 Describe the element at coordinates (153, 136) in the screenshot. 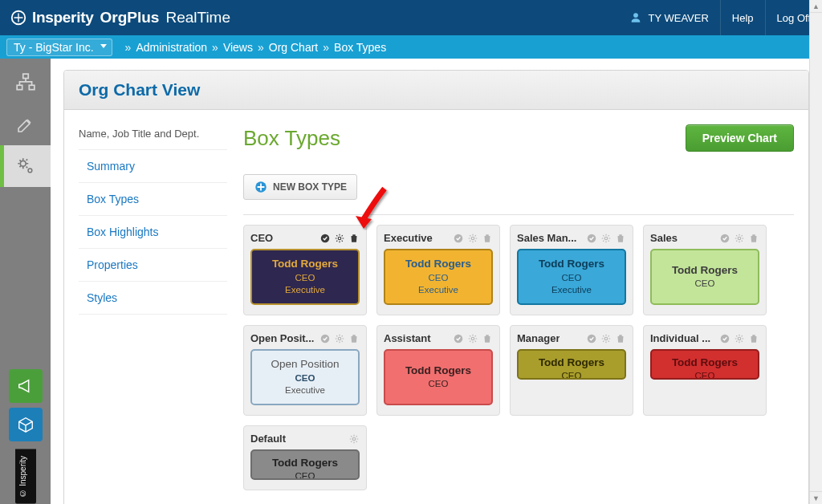

I see `subnav-caption: Name, Job Title and Dept.` at that location.